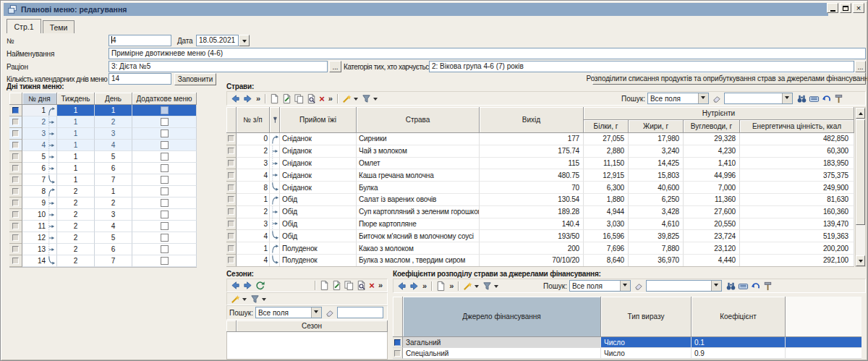  What do you see at coordinates (656, 127) in the screenshot?
I see `dishes-header-fat: Жири, г` at bounding box center [656, 127].